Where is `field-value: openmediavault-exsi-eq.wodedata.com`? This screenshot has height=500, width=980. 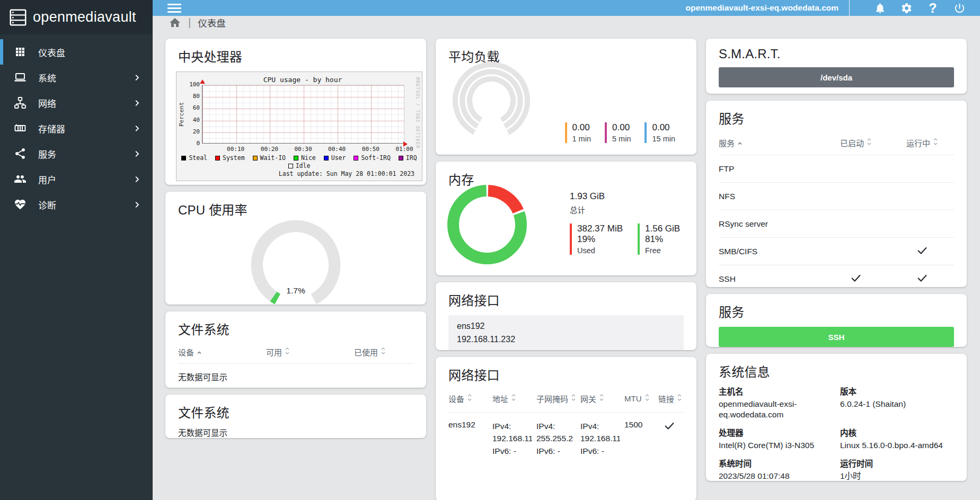 field-value: openmediavault-exsi-eq.wodedata.com is located at coordinates (776, 409).